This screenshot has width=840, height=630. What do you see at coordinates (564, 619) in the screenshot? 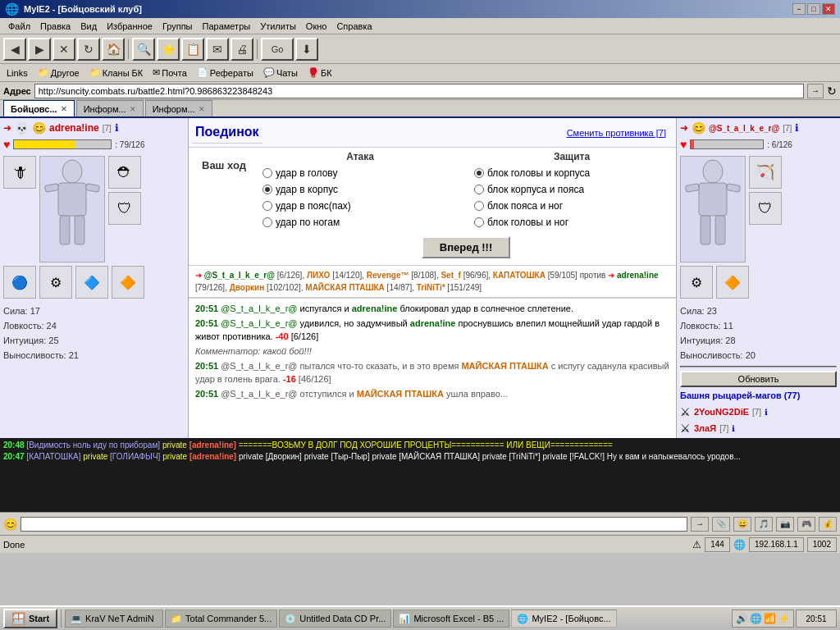
I see `taskbar-item-myie2: 🌐 MyIE2 - [Бойцовс...` at bounding box center [564, 619].